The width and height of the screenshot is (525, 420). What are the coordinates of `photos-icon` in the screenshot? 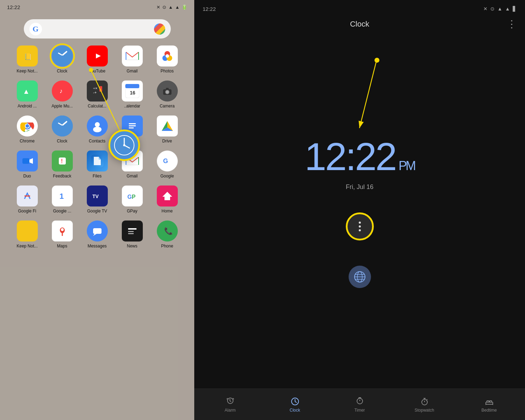 It's located at (167, 56).